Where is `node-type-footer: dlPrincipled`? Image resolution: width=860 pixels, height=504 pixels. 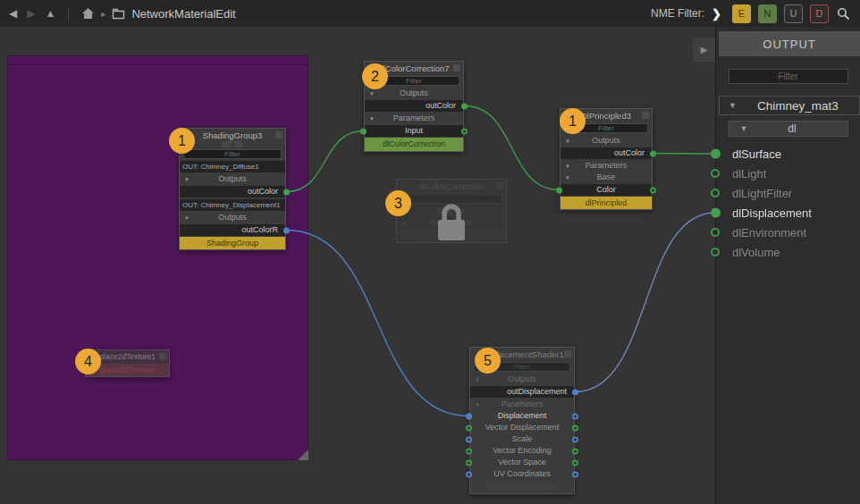 node-type-footer: dlPrincipled is located at coordinates (606, 203).